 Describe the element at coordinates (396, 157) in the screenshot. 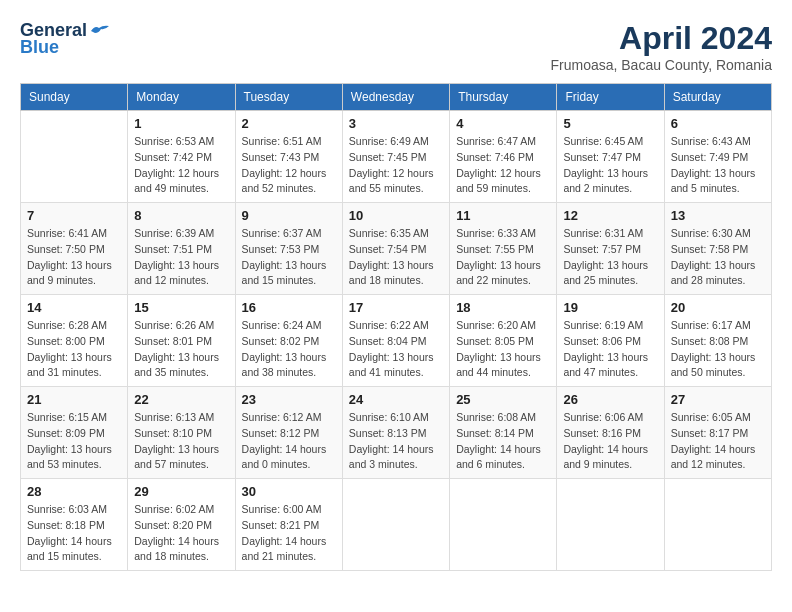

I see `week-row-1: 1 Sunrise: 6:53 AMSunset: 7:42 PMDayligh…` at that location.